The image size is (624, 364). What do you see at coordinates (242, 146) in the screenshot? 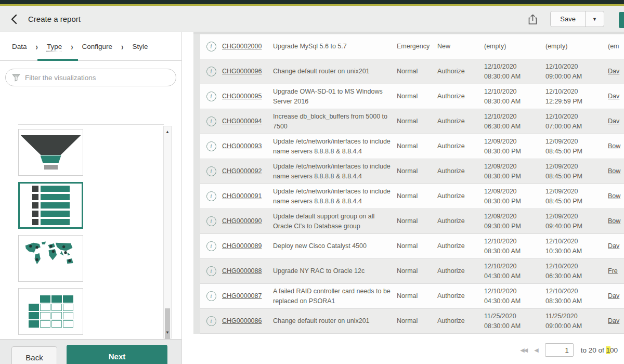
I see `change-number-link: CHG0000093` at bounding box center [242, 146].